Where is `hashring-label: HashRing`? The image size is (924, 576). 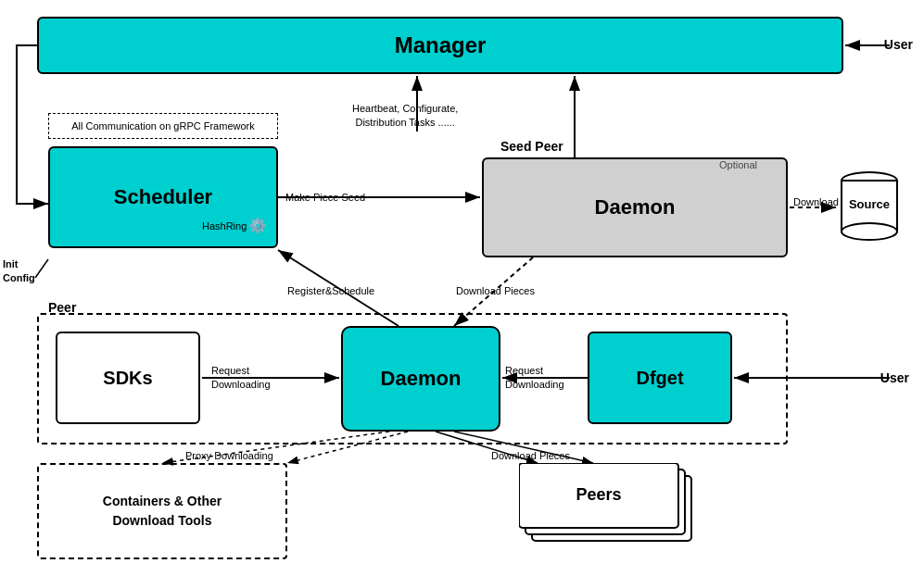 hashring-label: HashRing is located at coordinates (224, 226).